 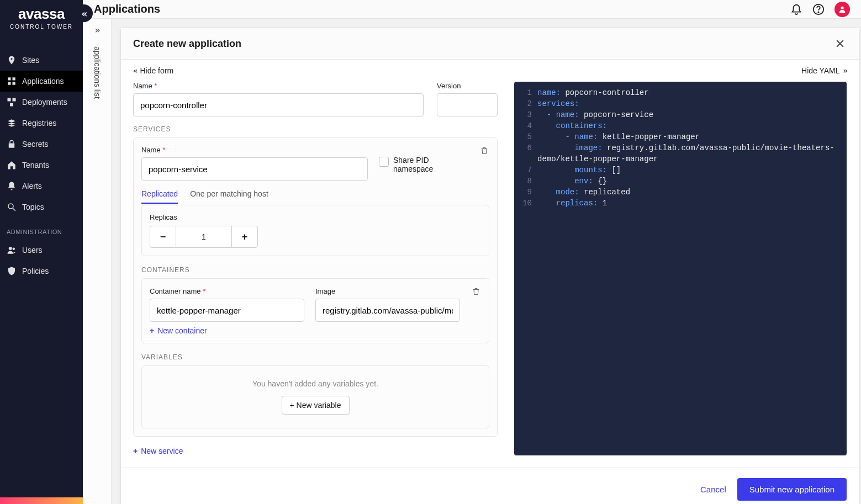 What do you see at coordinates (229, 197) in the screenshot?
I see `tab-one-per-host: One per matching host` at bounding box center [229, 197].